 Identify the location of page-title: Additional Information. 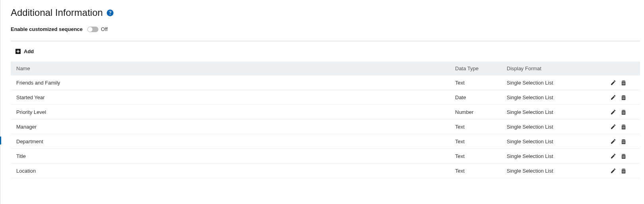
(57, 13).